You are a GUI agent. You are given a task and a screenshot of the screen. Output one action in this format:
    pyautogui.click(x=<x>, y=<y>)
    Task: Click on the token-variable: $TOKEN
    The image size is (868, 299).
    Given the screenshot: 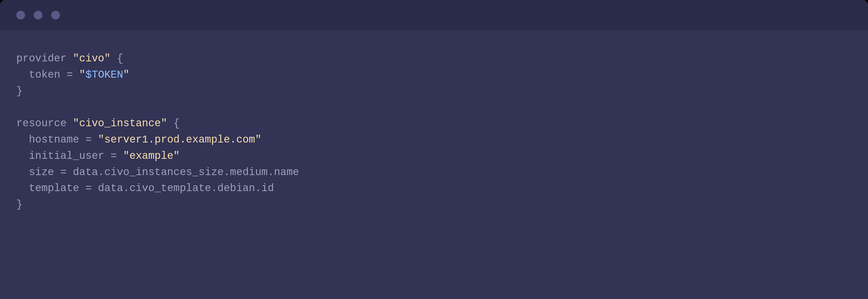 What is the action you would take?
    pyautogui.click(x=104, y=75)
    